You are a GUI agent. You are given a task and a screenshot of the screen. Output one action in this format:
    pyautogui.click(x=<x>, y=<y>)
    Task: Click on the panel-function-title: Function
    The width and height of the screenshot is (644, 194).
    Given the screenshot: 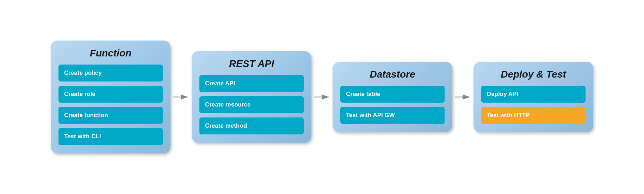 What is the action you would take?
    pyautogui.click(x=111, y=53)
    